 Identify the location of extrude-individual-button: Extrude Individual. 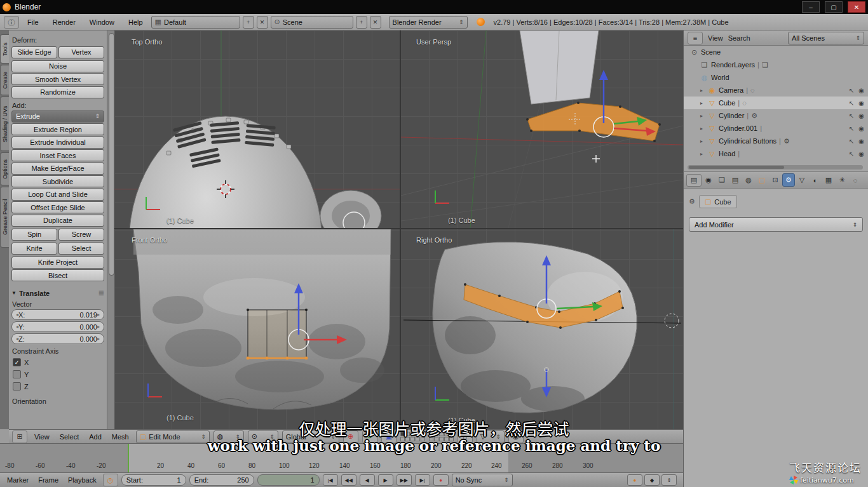
(58, 142).